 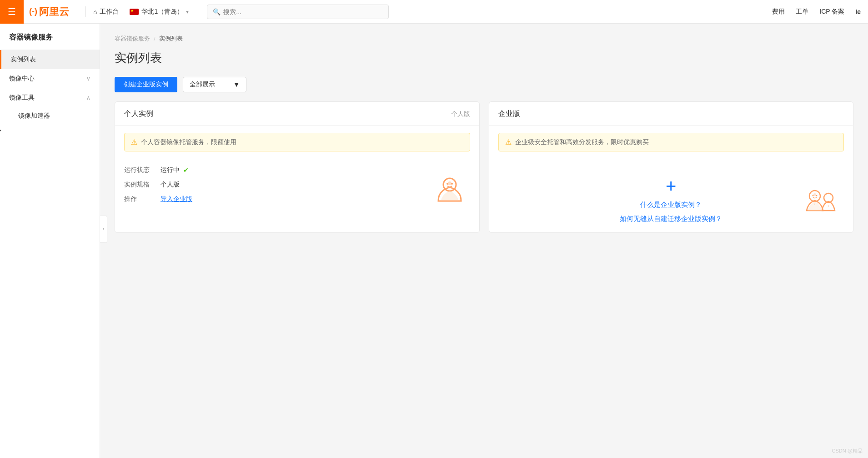 I want to click on personal-card-header: 个人实例 个人版, so click(x=297, y=114).